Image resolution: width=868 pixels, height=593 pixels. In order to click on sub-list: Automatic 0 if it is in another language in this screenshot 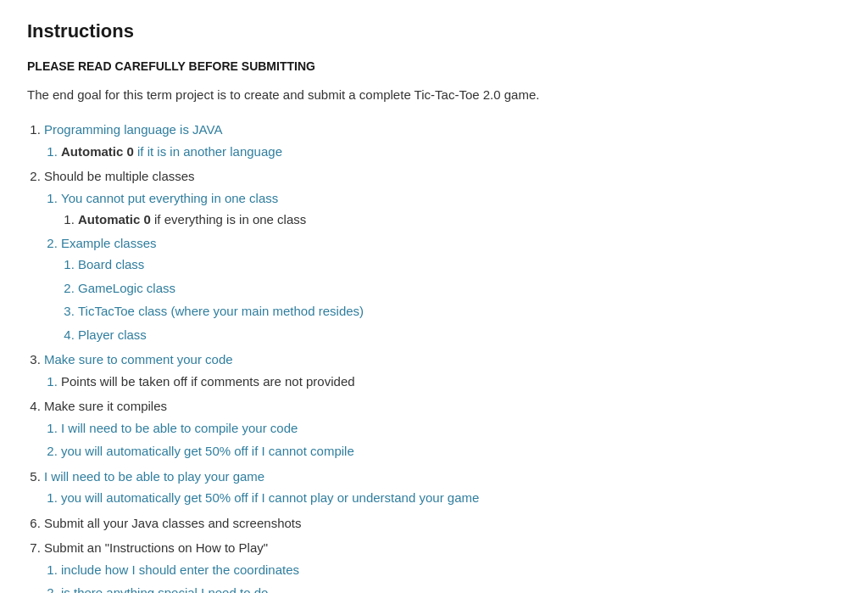, I will do `click(451, 152)`.